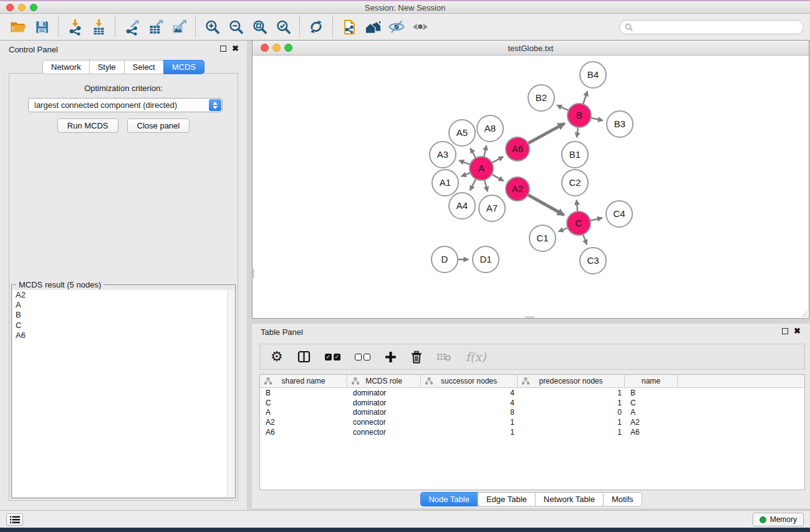 The width and height of the screenshot is (810, 532). I want to click on graph-node-D: D, so click(445, 259).